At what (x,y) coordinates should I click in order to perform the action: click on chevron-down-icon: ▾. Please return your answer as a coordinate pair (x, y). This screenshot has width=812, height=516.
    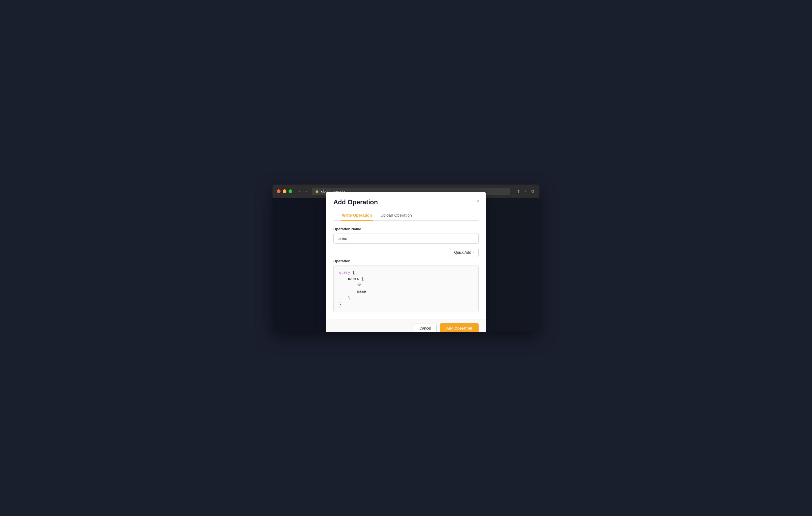
    Looking at the image, I should click on (474, 252).